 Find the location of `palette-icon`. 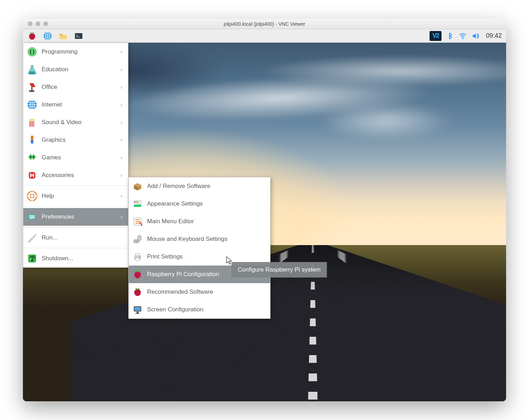

palette-icon is located at coordinates (138, 204).